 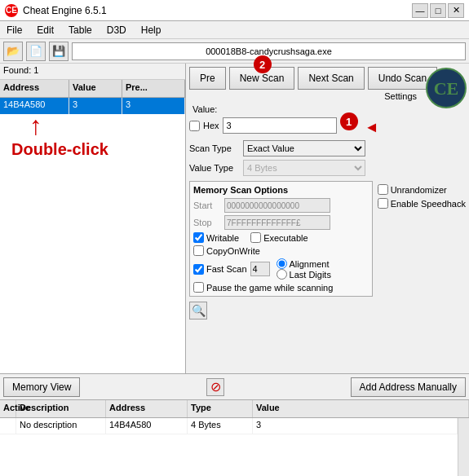 What do you see at coordinates (216, 238) in the screenshot?
I see `writable-check: Writable` at bounding box center [216, 238].